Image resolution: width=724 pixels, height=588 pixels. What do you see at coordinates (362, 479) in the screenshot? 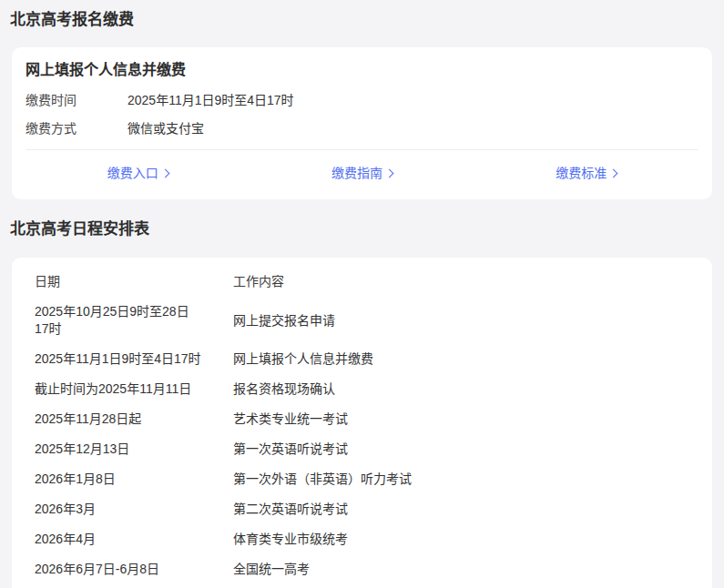
I see `table-row: 2026年1月8日 第一次外语（非英语）听力考试` at bounding box center [362, 479].